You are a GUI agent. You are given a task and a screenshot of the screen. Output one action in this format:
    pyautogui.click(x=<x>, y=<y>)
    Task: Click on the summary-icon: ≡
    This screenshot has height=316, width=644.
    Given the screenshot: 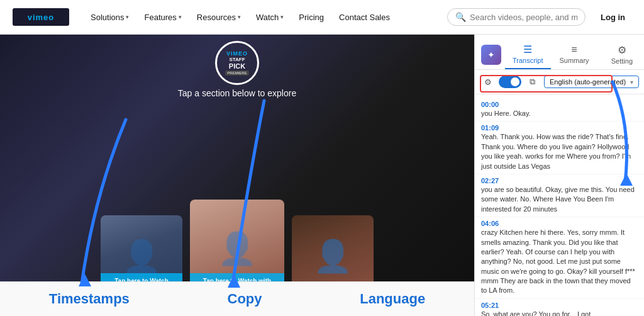 What is the action you would take?
    pyautogui.click(x=574, y=50)
    